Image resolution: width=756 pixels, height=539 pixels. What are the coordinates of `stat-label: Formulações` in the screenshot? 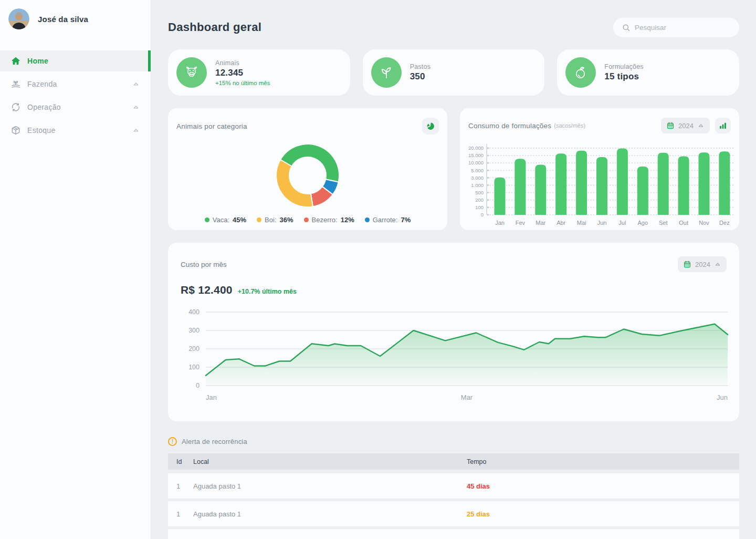 It's located at (624, 67).